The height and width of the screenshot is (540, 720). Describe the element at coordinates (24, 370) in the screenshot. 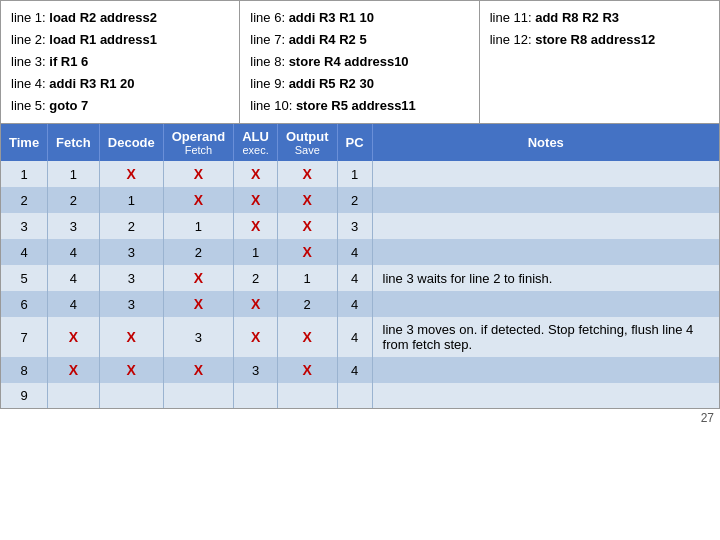

I see `cell-time: 8` at that location.